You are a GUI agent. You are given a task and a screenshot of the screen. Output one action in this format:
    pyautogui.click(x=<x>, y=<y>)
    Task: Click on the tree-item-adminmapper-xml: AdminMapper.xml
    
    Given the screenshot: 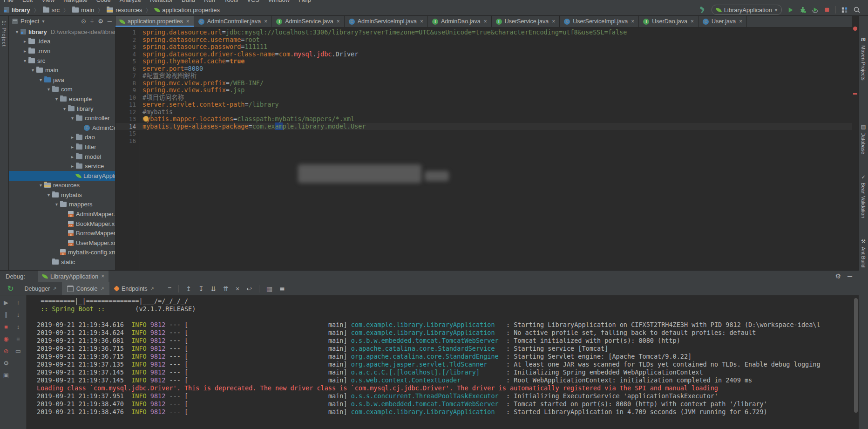 What is the action you would take?
    pyautogui.click(x=62, y=214)
    